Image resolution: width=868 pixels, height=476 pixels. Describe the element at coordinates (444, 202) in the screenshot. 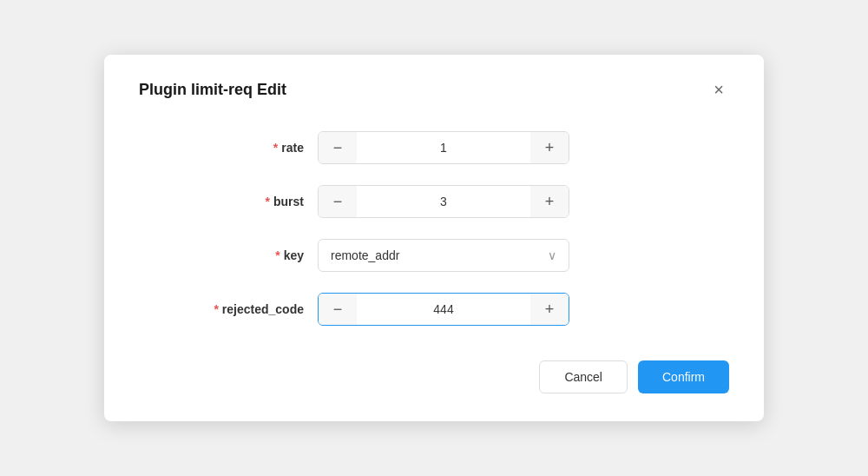

I see `burst-value-input` at that location.